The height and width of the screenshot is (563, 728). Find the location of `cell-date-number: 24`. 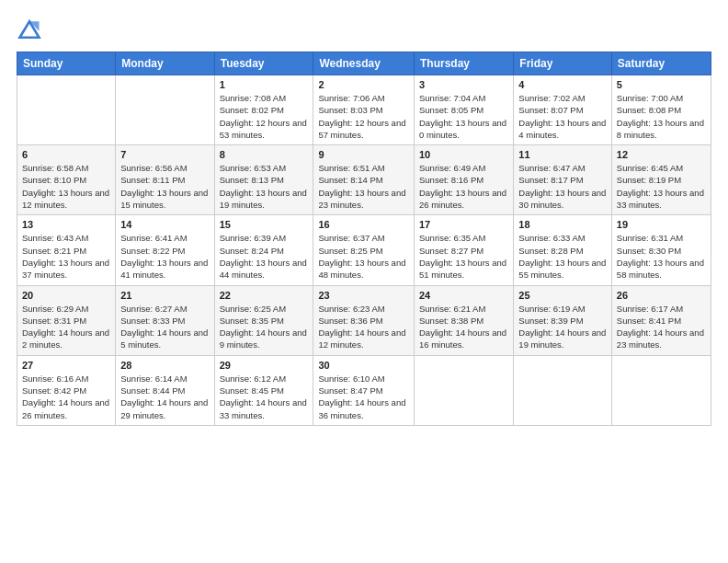

cell-date-number: 24 is located at coordinates (463, 295).